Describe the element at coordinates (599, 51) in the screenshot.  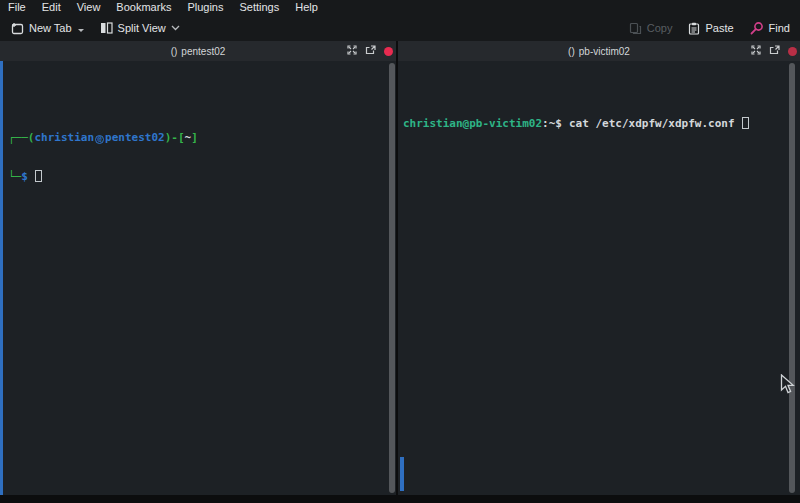
I see `right-pane-header: () pb-victim02` at that location.